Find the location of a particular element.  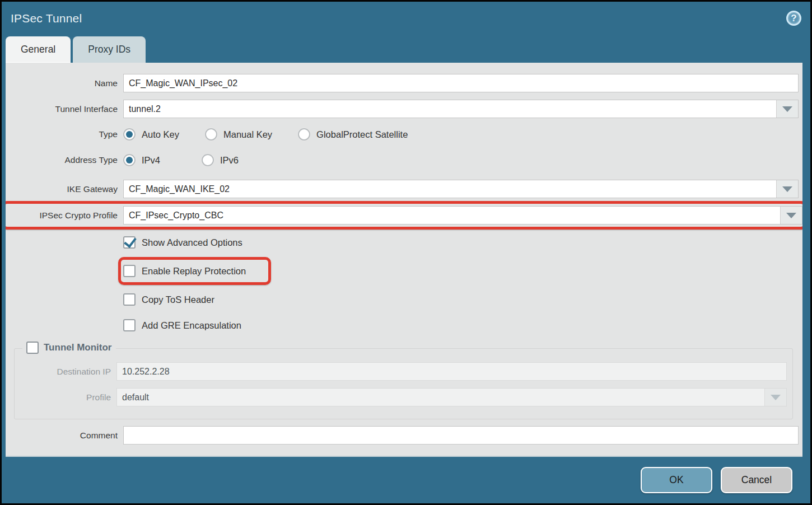

cancel-button: Cancel is located at coordinates (757, 480).